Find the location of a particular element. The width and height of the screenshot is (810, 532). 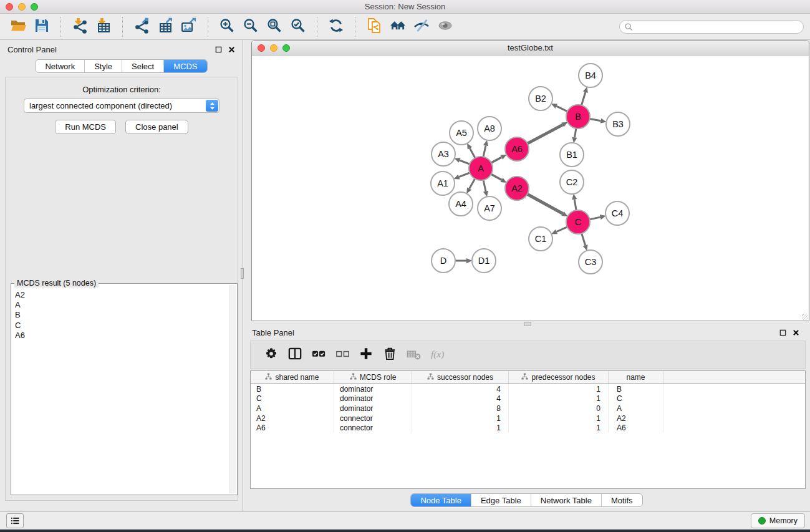

network-minimize-button is located at coordinates (274, 48).